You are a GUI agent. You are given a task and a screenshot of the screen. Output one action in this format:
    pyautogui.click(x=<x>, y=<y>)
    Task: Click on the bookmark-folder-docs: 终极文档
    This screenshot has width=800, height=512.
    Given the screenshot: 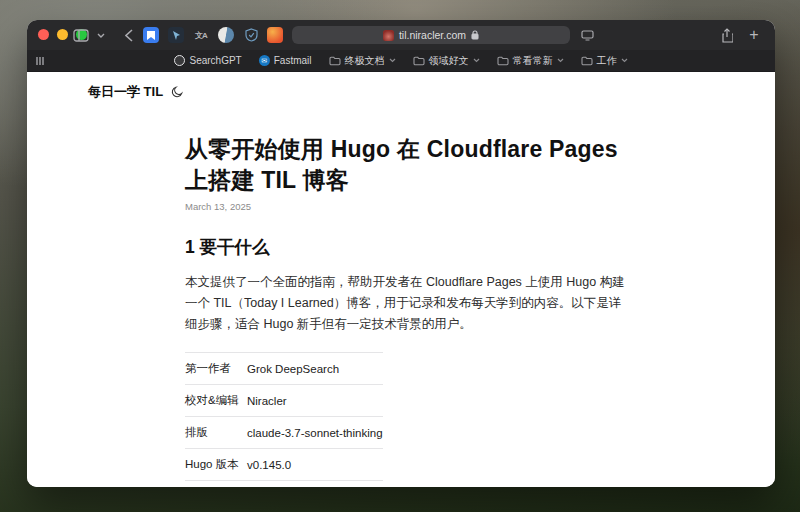 What is the action you would take?
    pyautogui.click(x=362, y=61)
    